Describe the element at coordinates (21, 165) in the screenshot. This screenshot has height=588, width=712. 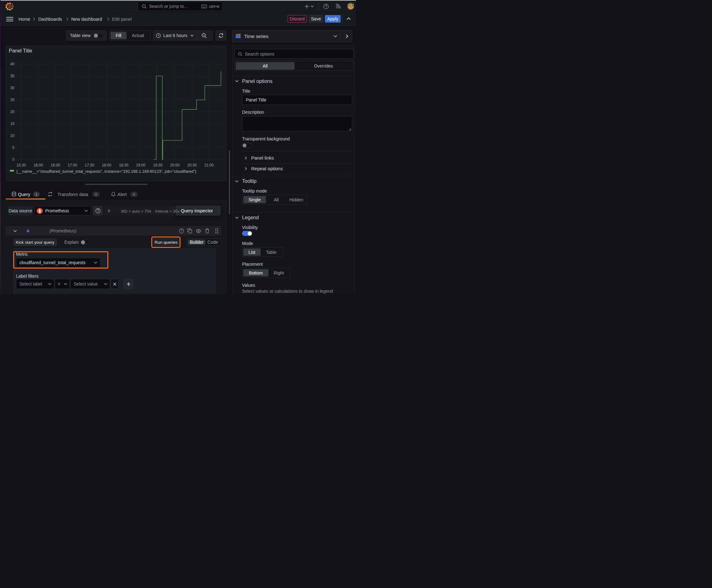
I see `svg-text: 15:30` at that location.